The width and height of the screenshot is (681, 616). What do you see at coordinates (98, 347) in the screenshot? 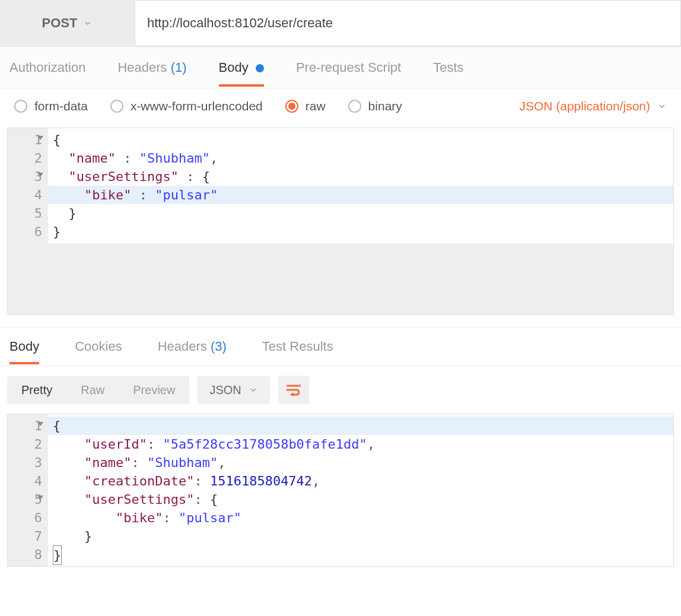
I see `resp-tab-cookies: Cookies` at bounding box center [98, 347].